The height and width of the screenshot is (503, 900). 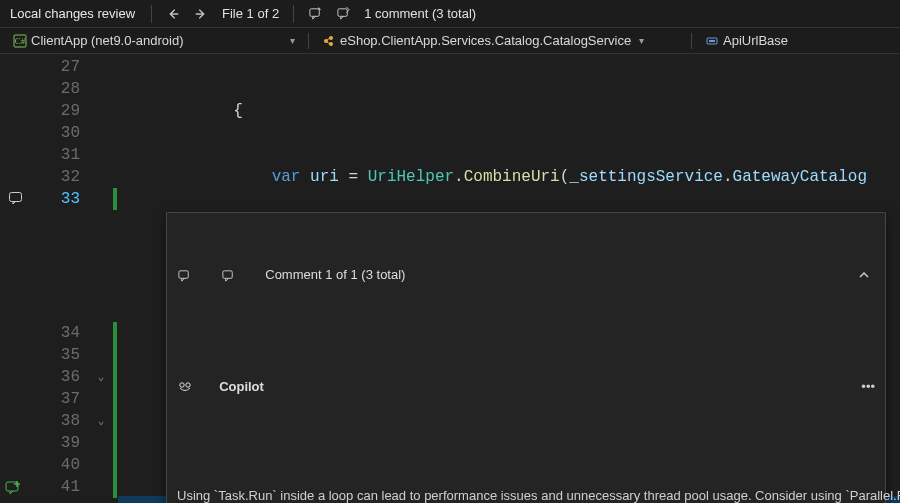 I want to click on arrow-left-icon, so click(x=173, y=14).